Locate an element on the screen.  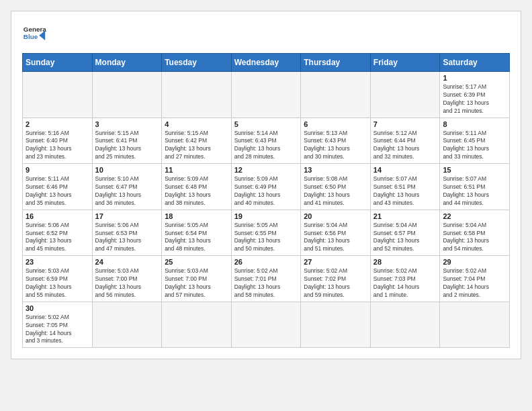
calendar-cell: 6Sunrise: 5:13 AMSunset: 6:43 PMDaylight… is located at coordinates (336, 141).